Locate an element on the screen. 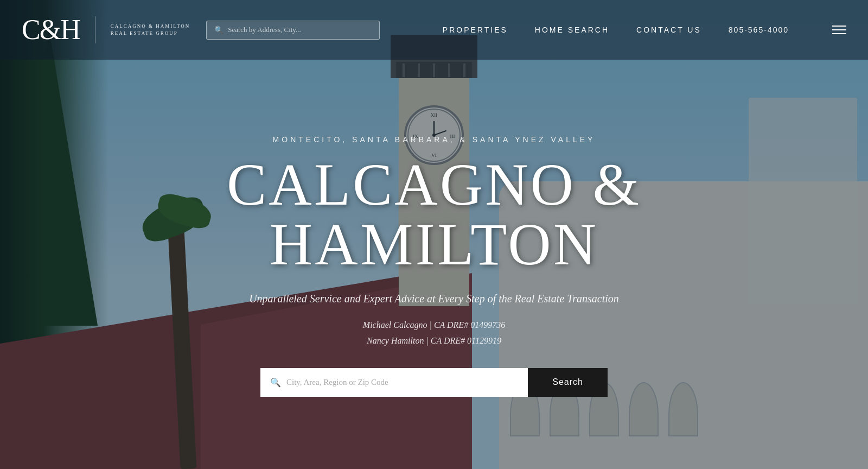  nav-link-properties: PROPERTIES is located at coordinates (475, 30).